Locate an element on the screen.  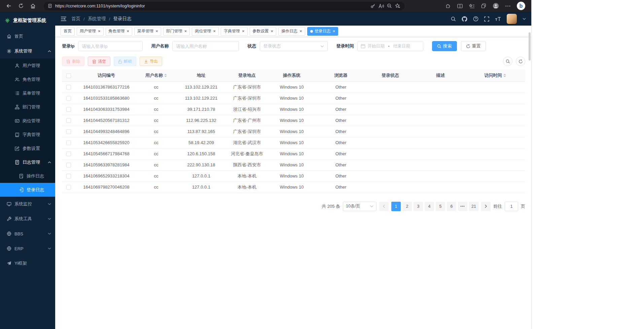
browser-menu-dots-icon is located at coordinates (508, 6).